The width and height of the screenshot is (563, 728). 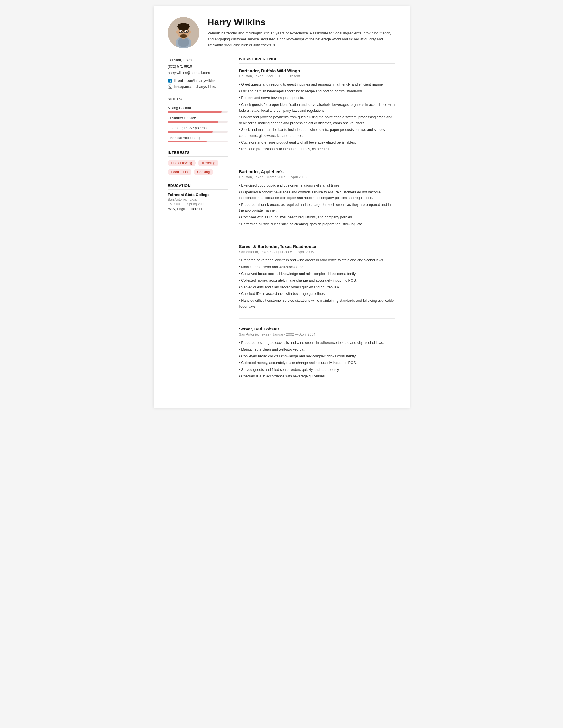 I want to click on job-bullet: Present and serve beverages to guests., so click(x=317, y=98).